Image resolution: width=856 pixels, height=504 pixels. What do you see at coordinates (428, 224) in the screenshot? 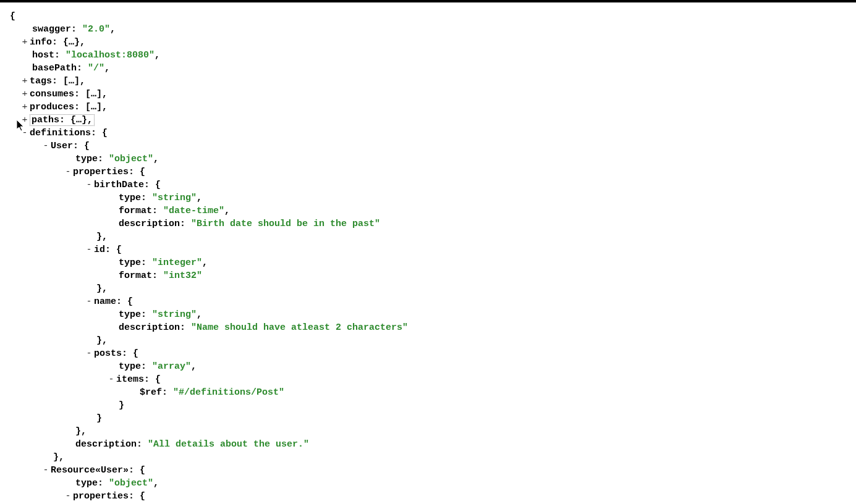
I see `prop-birthdate-description: description: "Birth date should be in th…` at bounding box center [428, 224].